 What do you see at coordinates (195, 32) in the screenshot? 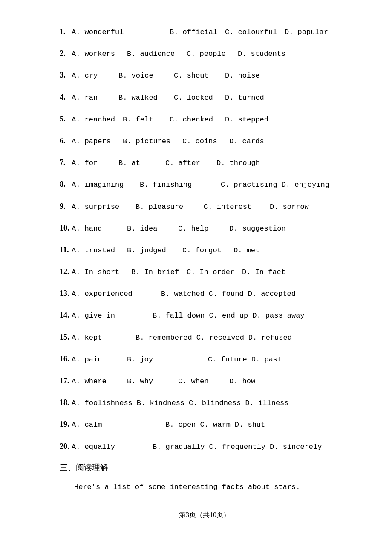
I see `option-b: B. official` at bounding box center [195, 32].